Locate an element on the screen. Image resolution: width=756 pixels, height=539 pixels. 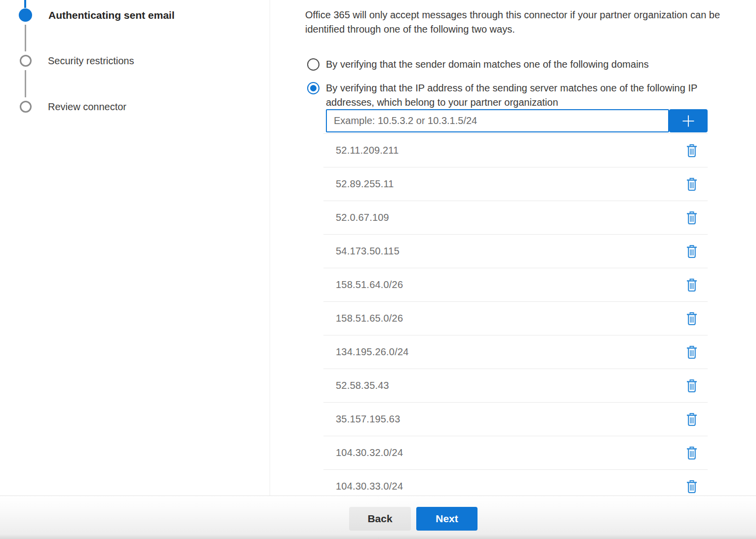
option-verify-ip-address: By verifying that the IP address of the … is located at coordinates (525, 95).